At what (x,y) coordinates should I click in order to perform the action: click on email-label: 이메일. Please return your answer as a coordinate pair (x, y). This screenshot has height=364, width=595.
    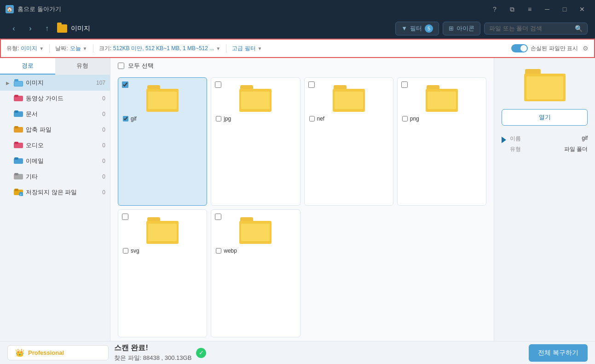
    Looking at the image, I should click on (60, 161).